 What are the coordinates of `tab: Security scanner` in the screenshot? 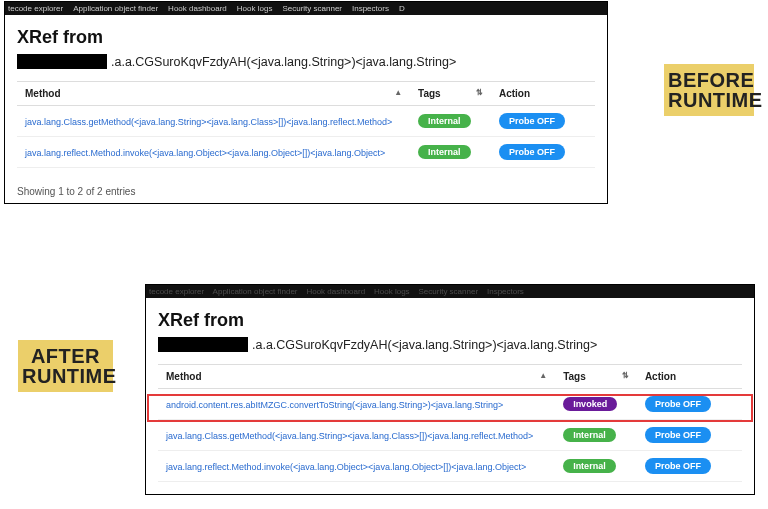 It's located at (312, 8).